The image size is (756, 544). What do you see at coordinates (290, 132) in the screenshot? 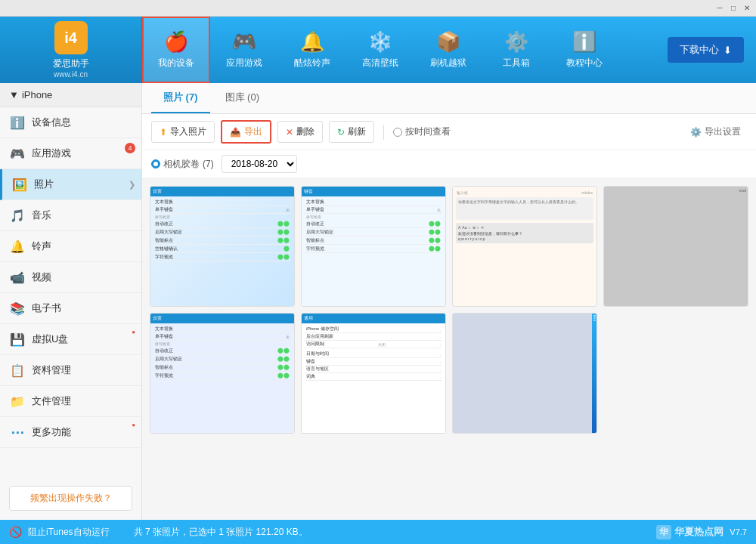
I see `delete-icon: ✕` at bounding box center [290, 132].